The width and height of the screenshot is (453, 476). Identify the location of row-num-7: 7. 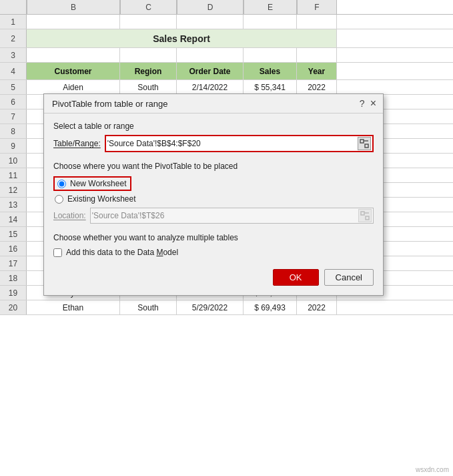
(13, 116).